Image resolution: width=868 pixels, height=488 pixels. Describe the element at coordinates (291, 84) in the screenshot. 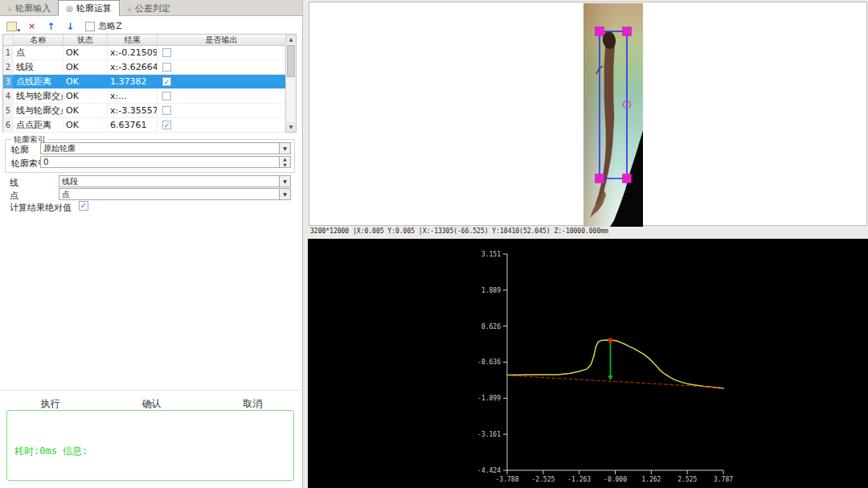

I see `table-scrollbar: ▲ ▼` at that location.